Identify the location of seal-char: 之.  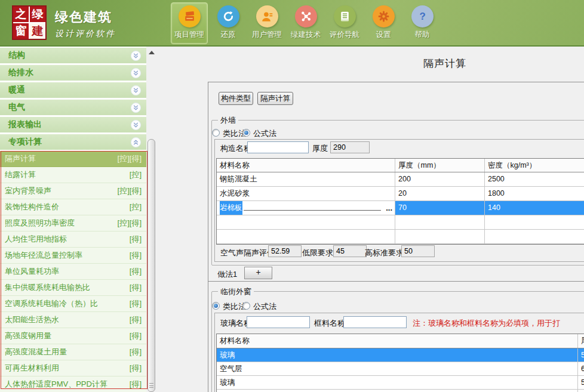
(21, 14).